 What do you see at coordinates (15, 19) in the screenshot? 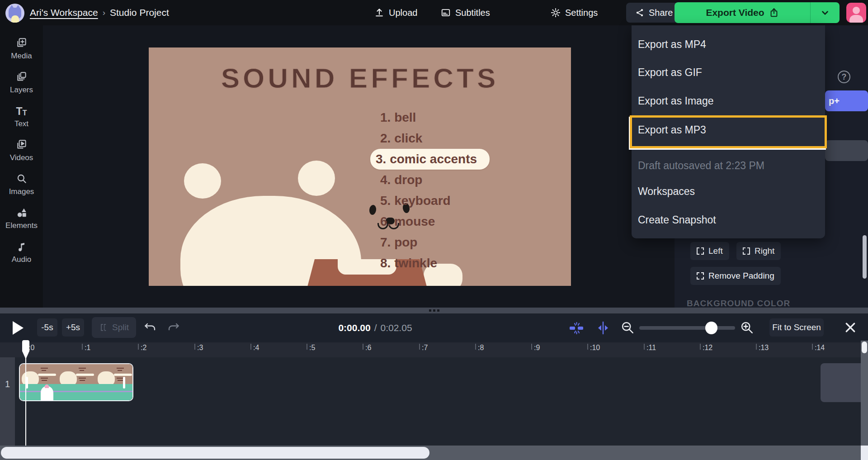
I see `logo-cat-belly` at bounding box center [15, 19].